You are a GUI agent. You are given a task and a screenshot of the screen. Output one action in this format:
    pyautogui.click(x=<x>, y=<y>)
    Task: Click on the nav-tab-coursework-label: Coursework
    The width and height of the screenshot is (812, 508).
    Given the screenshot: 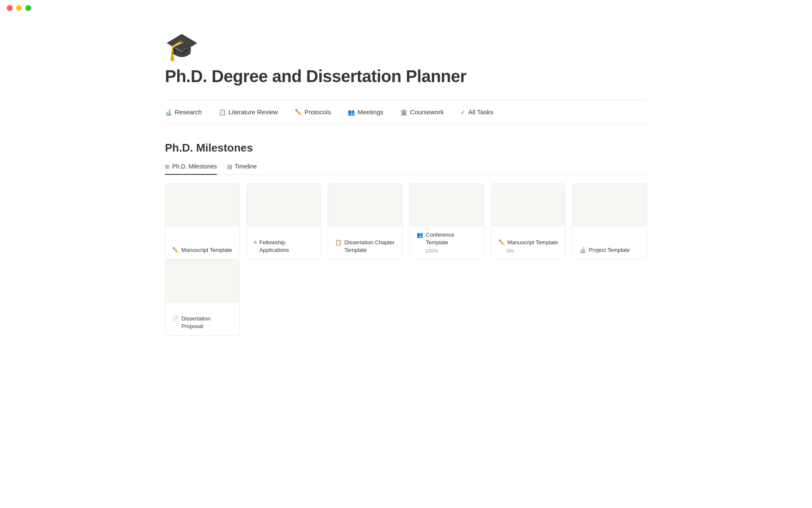 What is the action you would take?
    pyautogui.click(x=427, y=112)
    